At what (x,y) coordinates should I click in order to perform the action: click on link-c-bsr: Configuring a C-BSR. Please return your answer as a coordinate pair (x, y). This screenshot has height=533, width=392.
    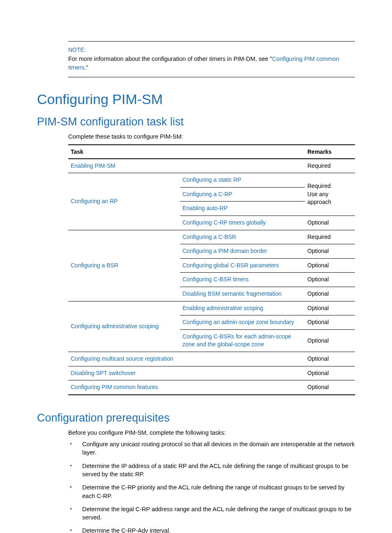
    Looking at the image, I should click on (210, 237).